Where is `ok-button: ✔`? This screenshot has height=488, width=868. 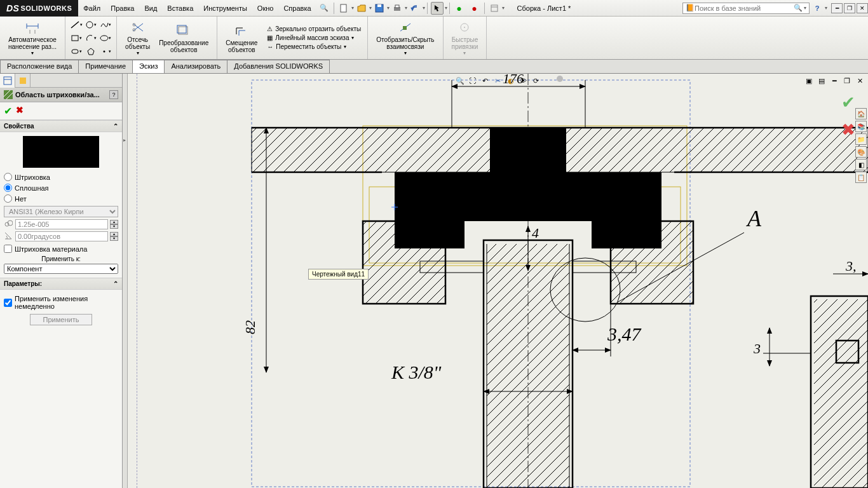
ok-button: ✔ is located at coordinates (8, 111).